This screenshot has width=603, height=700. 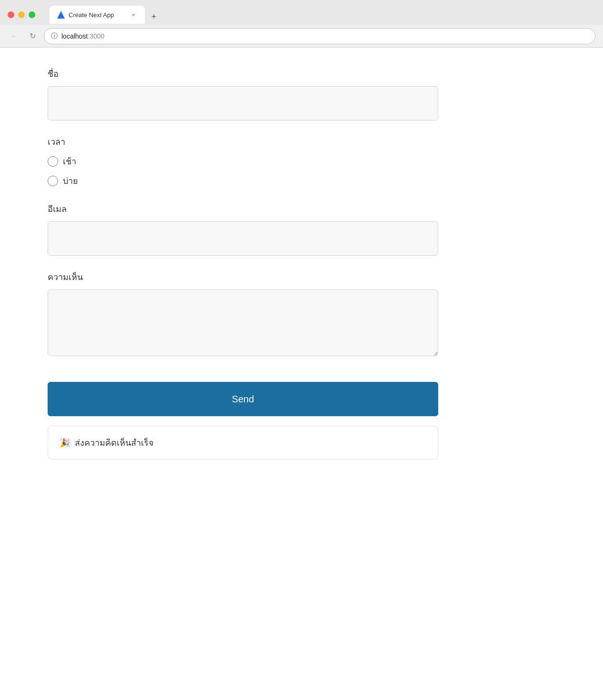 What do you see at coordinates (32, 36) in the screenshot?
I see `reload-button: ↻` at bounding box center [32, 36].